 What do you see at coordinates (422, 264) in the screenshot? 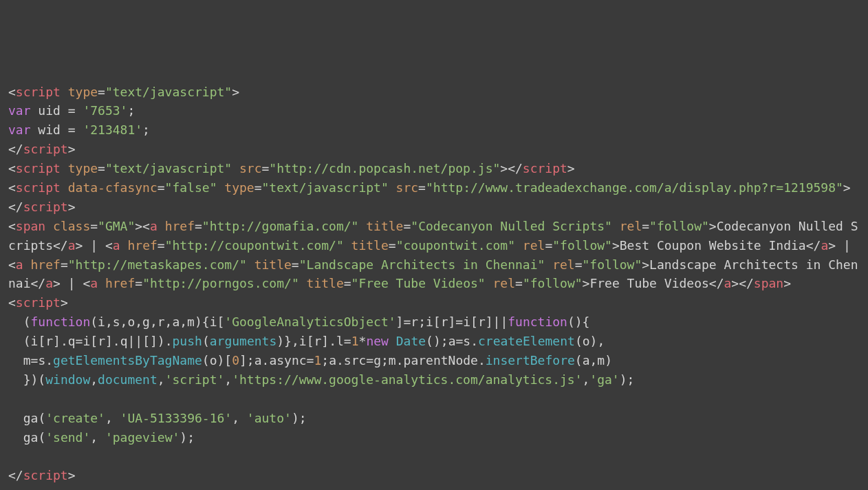
I see `link-title: "Landscape Architects in Chennai"` at bounding box center [422, 264].